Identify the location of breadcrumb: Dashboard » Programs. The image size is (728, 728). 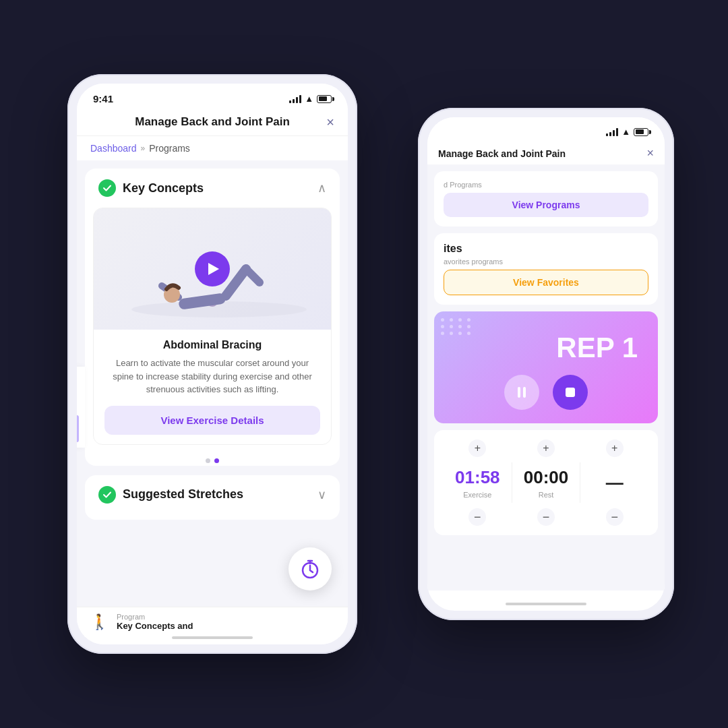
(212, 148).